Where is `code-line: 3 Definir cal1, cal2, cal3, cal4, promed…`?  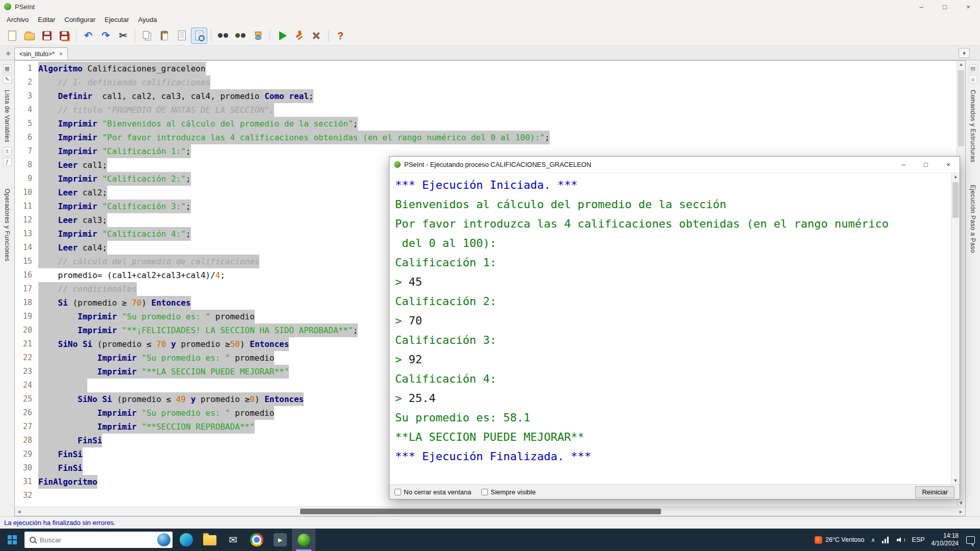 code-line: 3 Definir cal1, cal2, cal3, cal4, promed… is located at coordinates (486, 96).